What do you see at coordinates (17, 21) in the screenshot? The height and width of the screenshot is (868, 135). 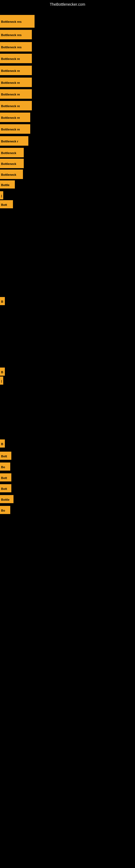 I see `bottleneck-item-0: Bottleneck res` at bounding box center [17, 21].